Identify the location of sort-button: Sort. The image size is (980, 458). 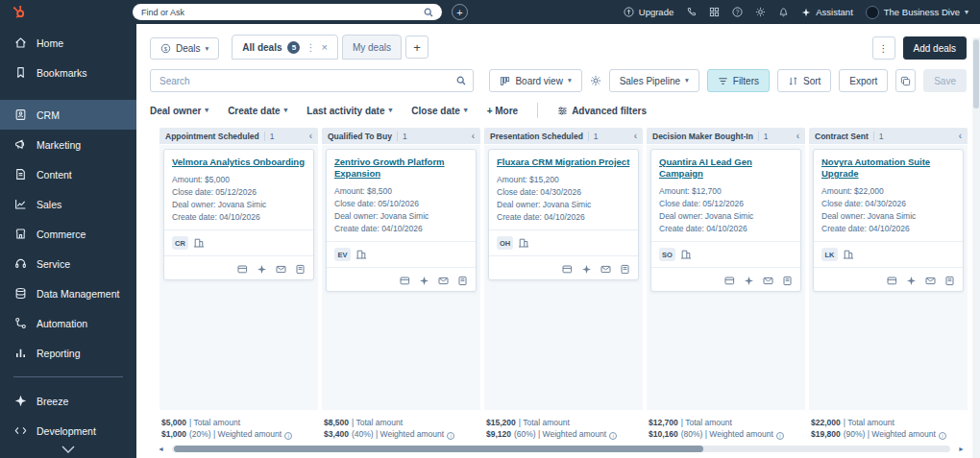
(804, 81).